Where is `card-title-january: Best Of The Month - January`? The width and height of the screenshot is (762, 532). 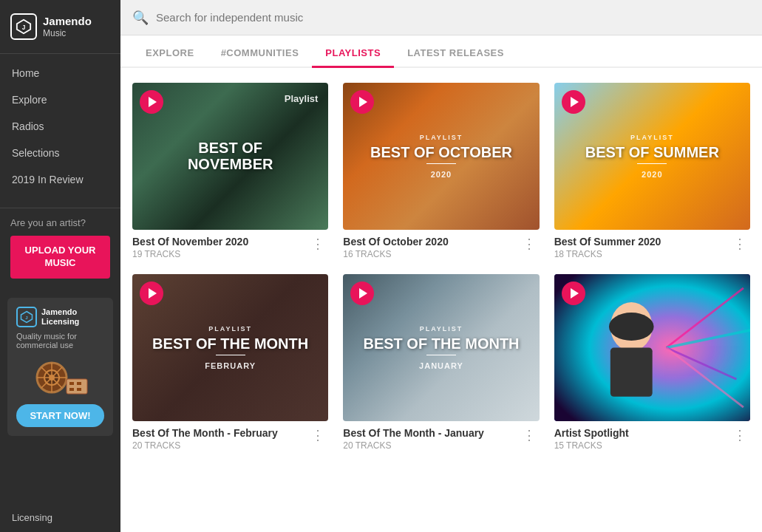
card-title-january: Best Of The Month - January is located at coordinates (414, 433).